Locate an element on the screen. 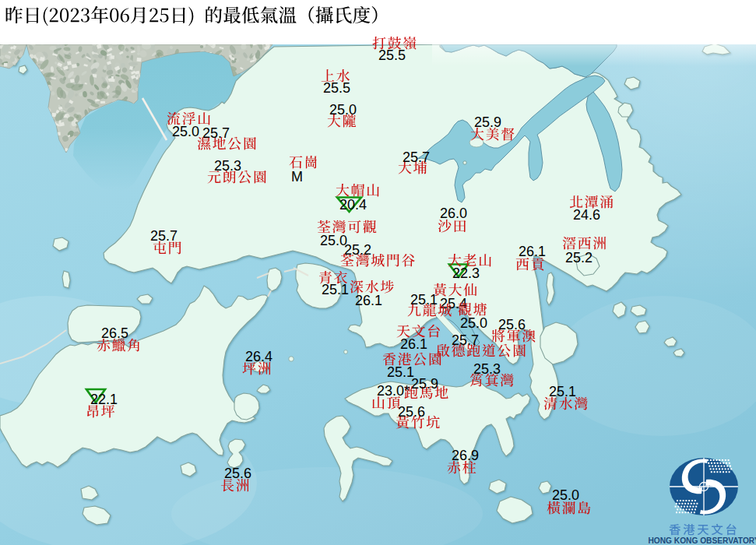 Image resolution: width=756 pixels, height=545 pixels. svg-text: 23.0* is located at coordinates (393, 391).